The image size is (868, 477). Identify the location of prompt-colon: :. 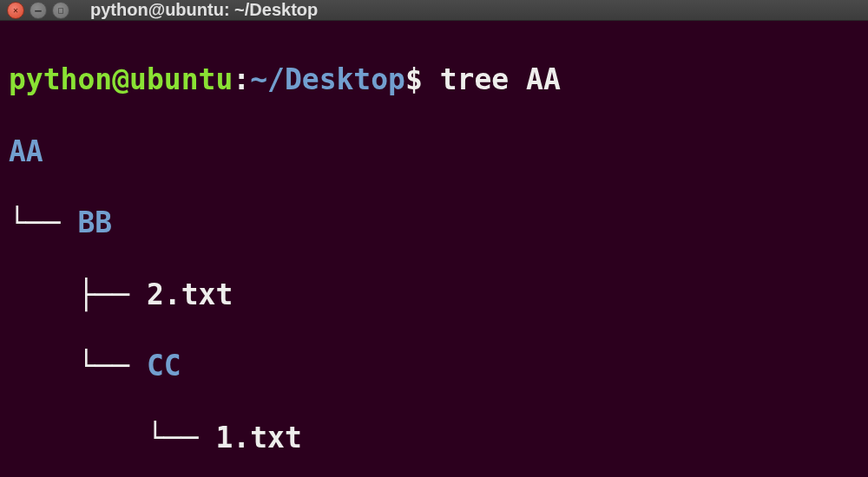
(241, 80).